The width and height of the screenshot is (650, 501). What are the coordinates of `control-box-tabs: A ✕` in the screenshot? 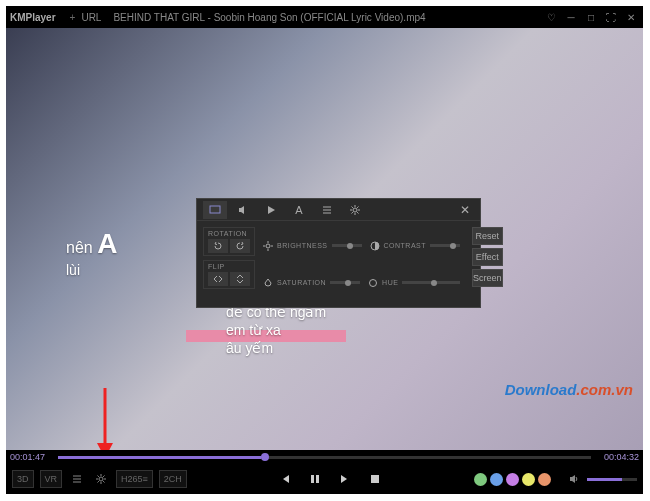 It's located at (338, 210).